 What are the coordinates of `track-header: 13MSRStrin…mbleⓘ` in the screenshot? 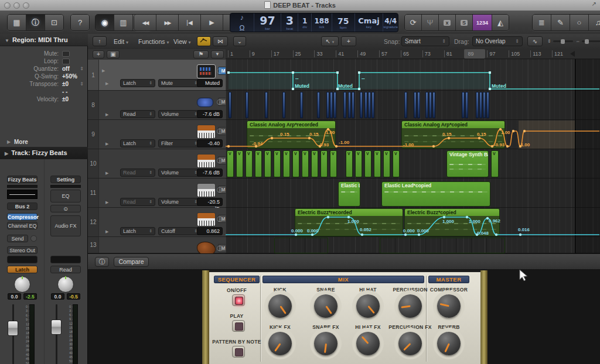 It's located at (157, 245).